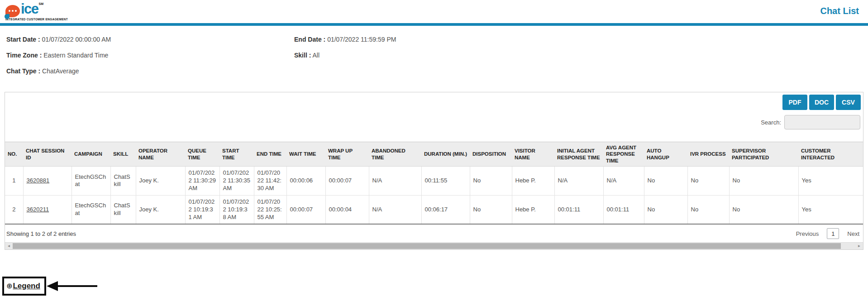 Image resolution: width=868 pixels, height=306 pixels. Describe the element at coordinates (345, 39) in the screenshot. I see `filter-end-date: End Date : 01/07/2022 11:59:59 PM` at that location.